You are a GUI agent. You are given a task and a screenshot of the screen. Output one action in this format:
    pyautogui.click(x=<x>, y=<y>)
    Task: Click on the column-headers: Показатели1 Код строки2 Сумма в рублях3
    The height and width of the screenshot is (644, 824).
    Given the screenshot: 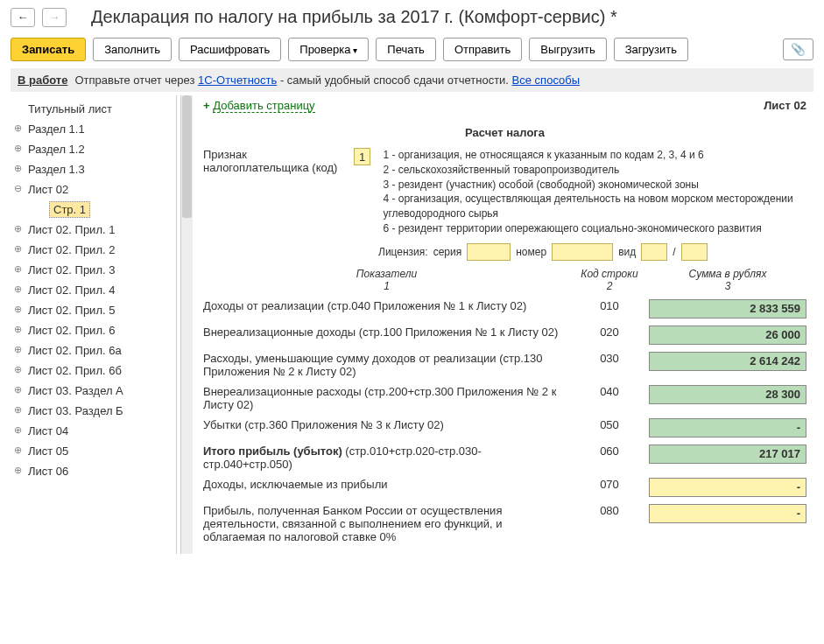 What is the action you would take?
    pyautogui.click(x=504, y=280)
    